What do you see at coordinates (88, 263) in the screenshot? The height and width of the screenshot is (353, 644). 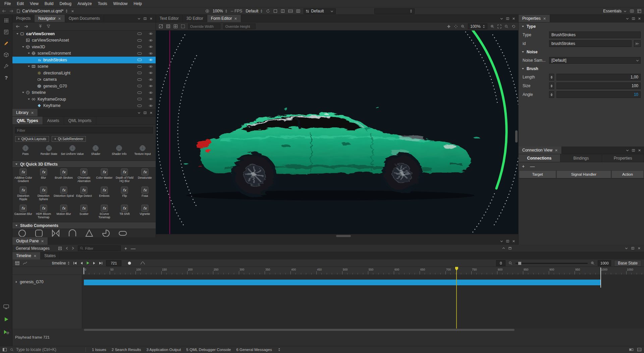 I see `play-button` at bounding box center [88, 263].